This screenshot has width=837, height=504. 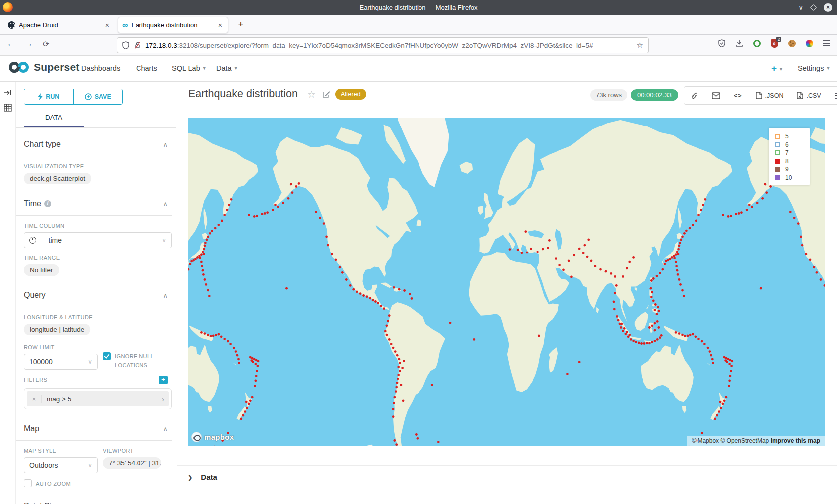 What do you see at coordinates (138, 45) in the screenshot?
I see `insecure-lock-icon` at bounding box center [138, 45].